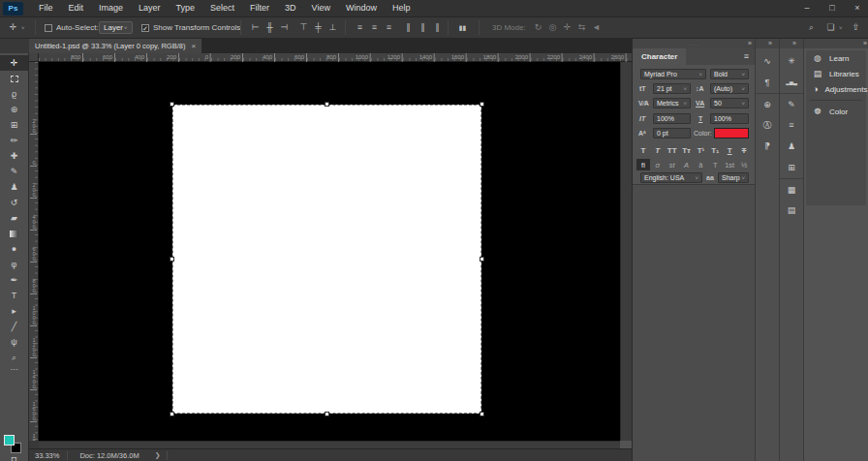  What do you see at coordinates (687, 165) in the screenshot?
I see `swash-icon: A` at bounding box center [687, 165].